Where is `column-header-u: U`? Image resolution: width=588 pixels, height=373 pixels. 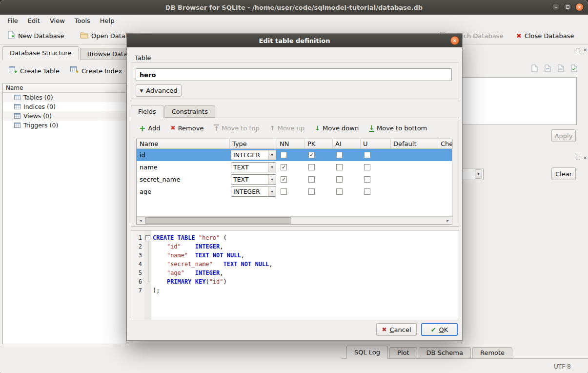 column-header-u: U is located at coordinates (376, 144).